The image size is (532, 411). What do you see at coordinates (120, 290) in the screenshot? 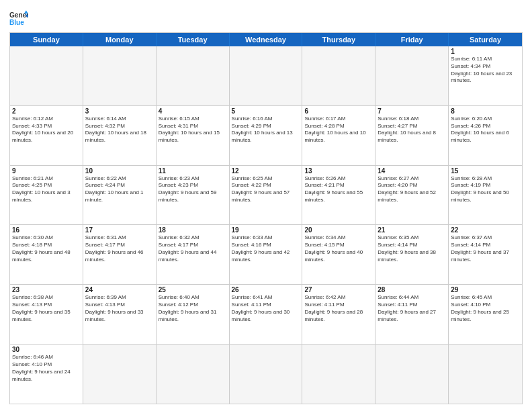
I see `day-number: 24` at bounding box center [120, 290].